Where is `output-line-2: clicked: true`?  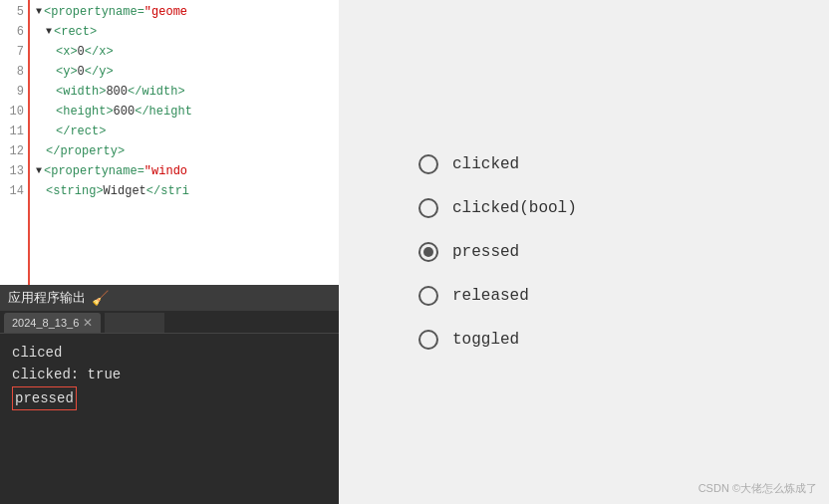
output-line-2: clicked: true is located at coordinates (169, 375).